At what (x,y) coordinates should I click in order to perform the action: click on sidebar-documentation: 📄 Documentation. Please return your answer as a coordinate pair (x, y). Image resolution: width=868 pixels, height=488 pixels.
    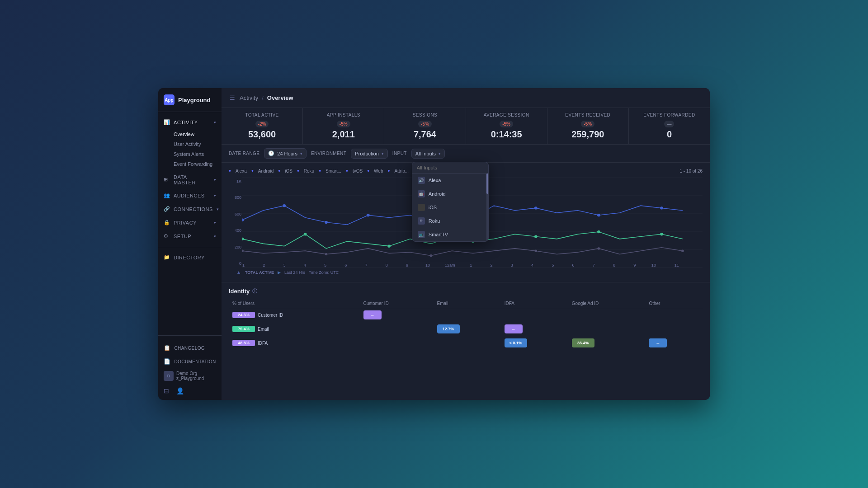
    Looking at the image, I should click on (190, 361).